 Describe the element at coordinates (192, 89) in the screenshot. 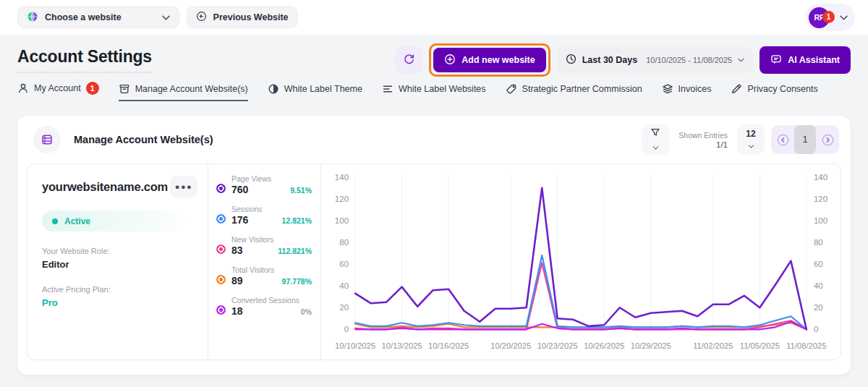

I see `tab-label: Manage Account Website(s)` at that location.